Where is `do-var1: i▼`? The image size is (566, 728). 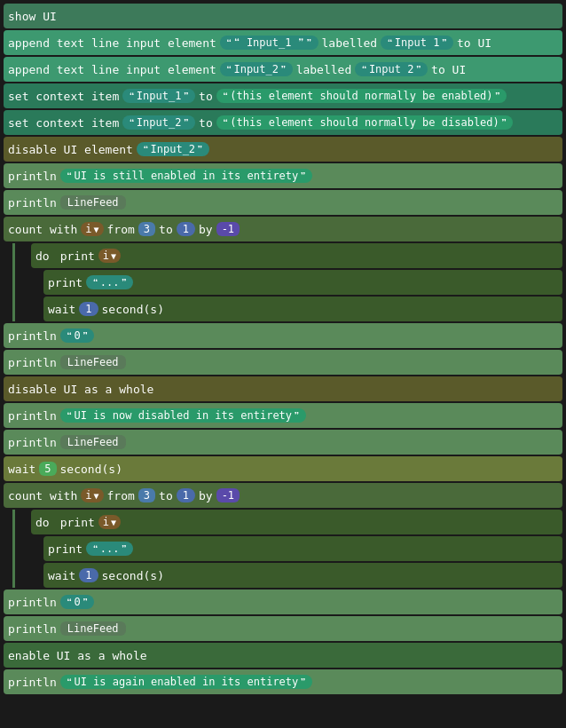
do-var1: i▼ is located at coordinates (110, 256).